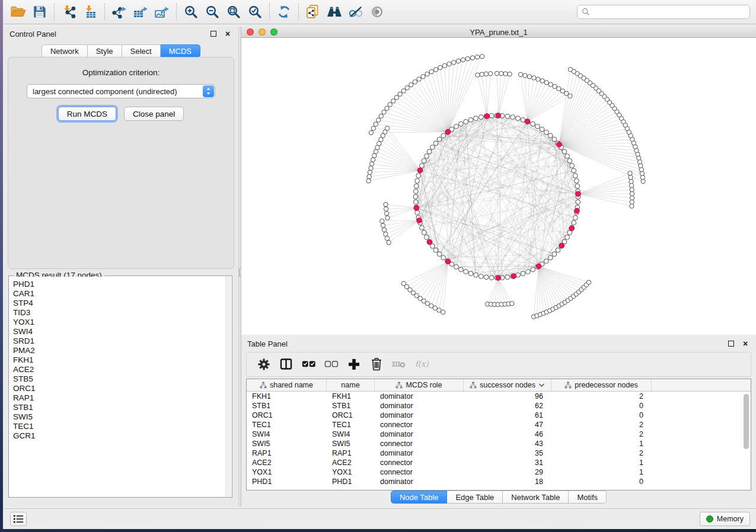 This screenshot has width=756, height=532. I want to click on export-network-button, so click(119, 12).